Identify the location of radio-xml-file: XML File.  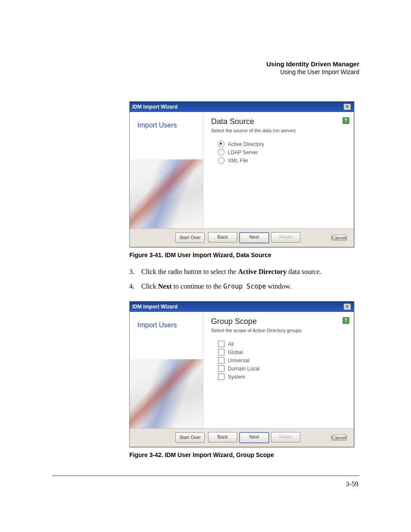
(283, 160).